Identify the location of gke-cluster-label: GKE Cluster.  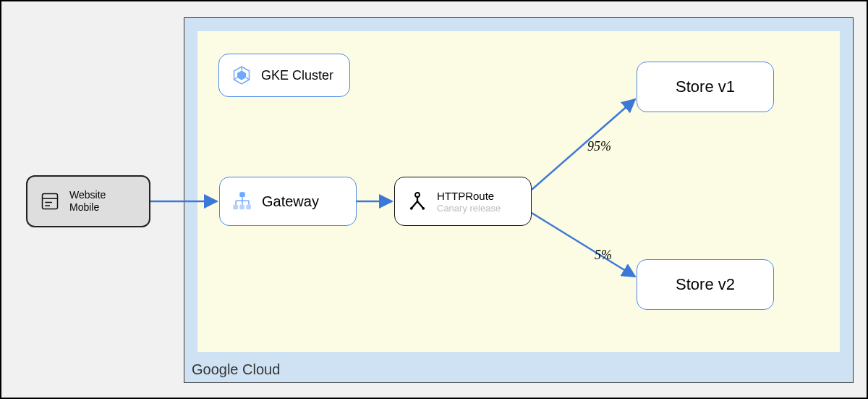
(297, 75).